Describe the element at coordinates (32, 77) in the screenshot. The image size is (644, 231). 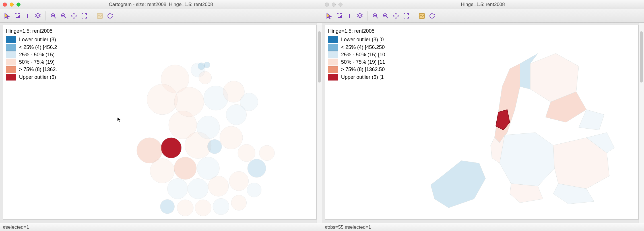
I see `legend-item: Upper outlier (6)` at that location.